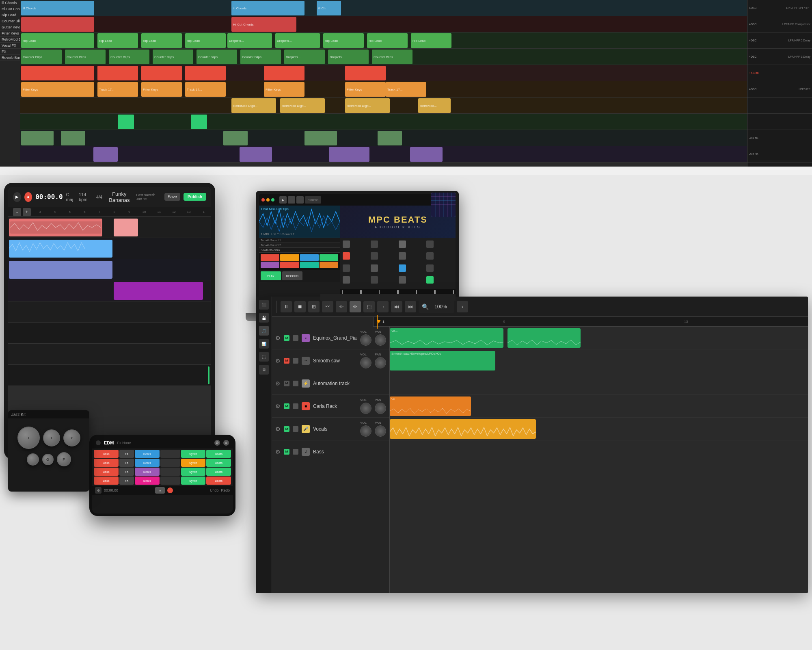 Image resolution: width=812 pixels, height=650 pixels. Describe the element at coordinates (72, 438) in the screenshot. I see `drum-pad-3: Y` at that location.